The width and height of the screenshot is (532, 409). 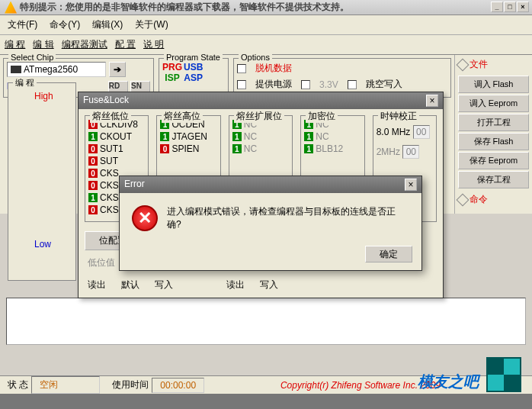 What do you see at coordinates (111, 116) in the screenshot?
I see `fuse-low-hdr: 熔丝低位` at bounding box center [111, 116].